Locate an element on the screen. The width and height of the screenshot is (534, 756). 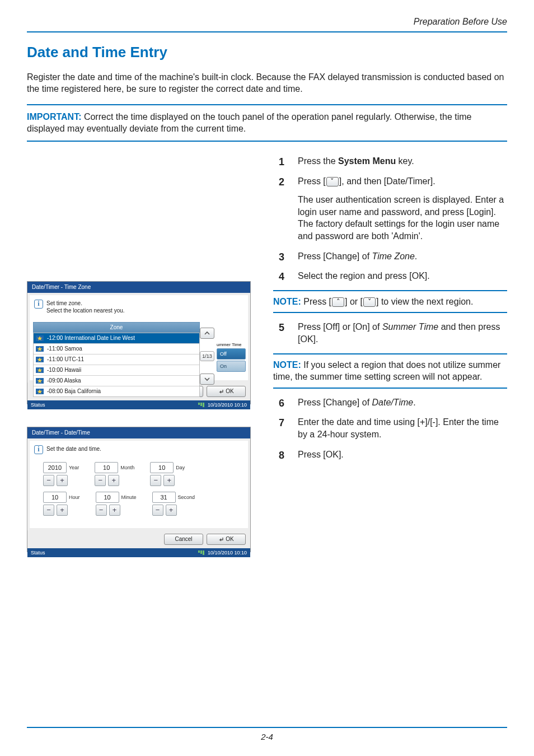
year-plus-button: + is located at coordinates (62, 480).